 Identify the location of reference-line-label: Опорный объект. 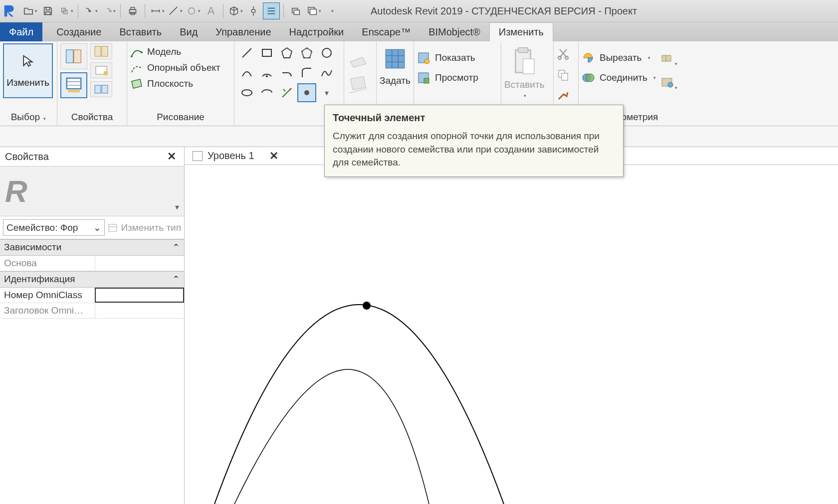
(184, 68).